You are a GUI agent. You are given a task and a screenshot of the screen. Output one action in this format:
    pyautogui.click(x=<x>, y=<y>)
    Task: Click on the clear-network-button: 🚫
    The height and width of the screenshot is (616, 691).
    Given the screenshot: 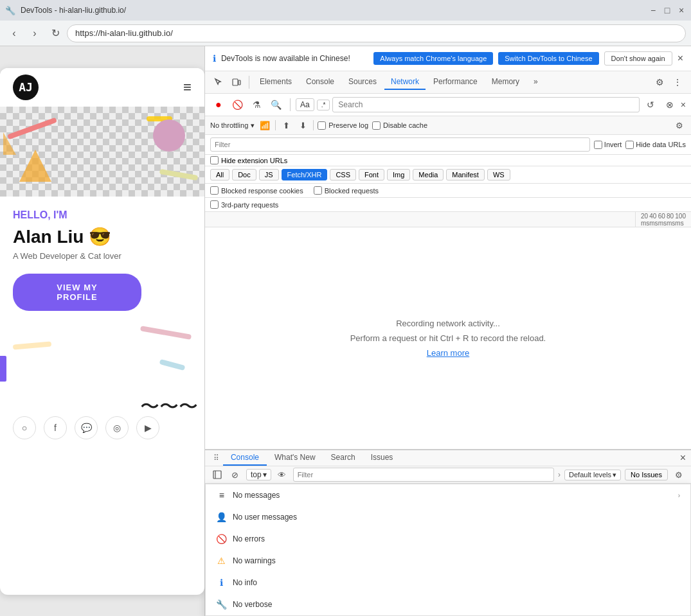 What is the action you would take?
    pyautogui.click(x=238, y=105)
    